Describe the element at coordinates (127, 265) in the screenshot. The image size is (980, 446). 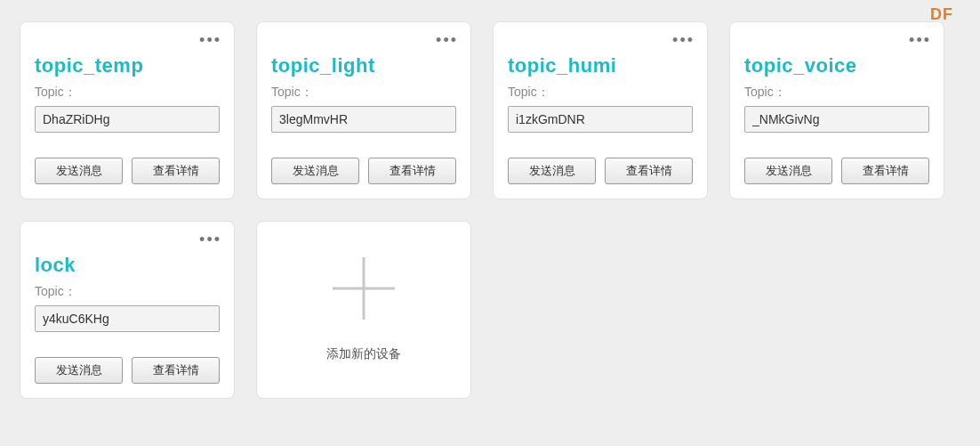
I see `card-title: lock` at that location.